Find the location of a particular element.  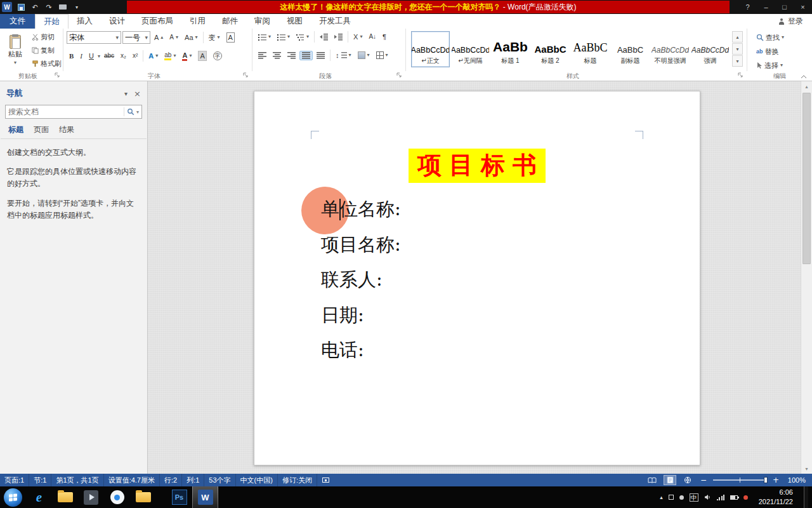

grow-font-button: A▴ is located at coordinates (159, 37).